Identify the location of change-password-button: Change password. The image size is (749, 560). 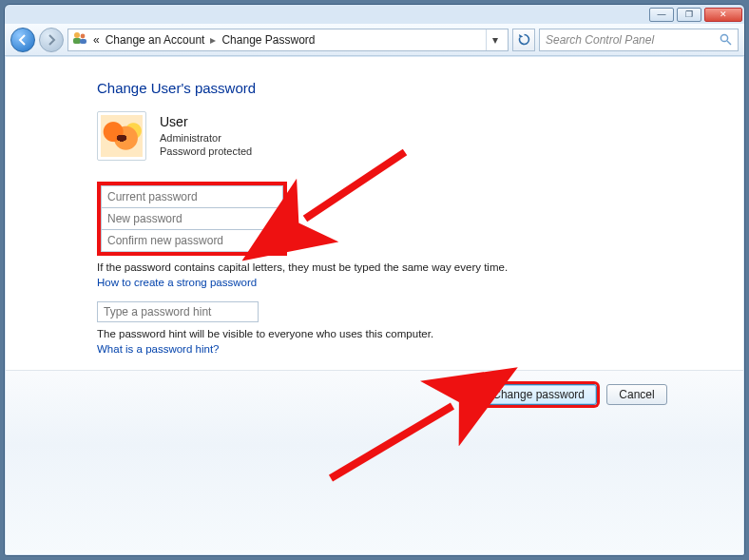
(538, 395).